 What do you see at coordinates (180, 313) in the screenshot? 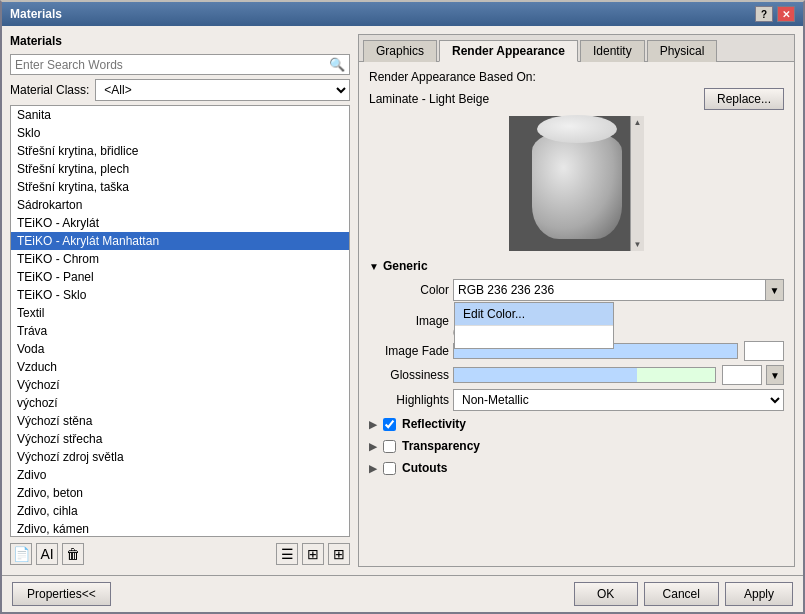
I see `list-item: Textil` at bounding box center [180, 313].